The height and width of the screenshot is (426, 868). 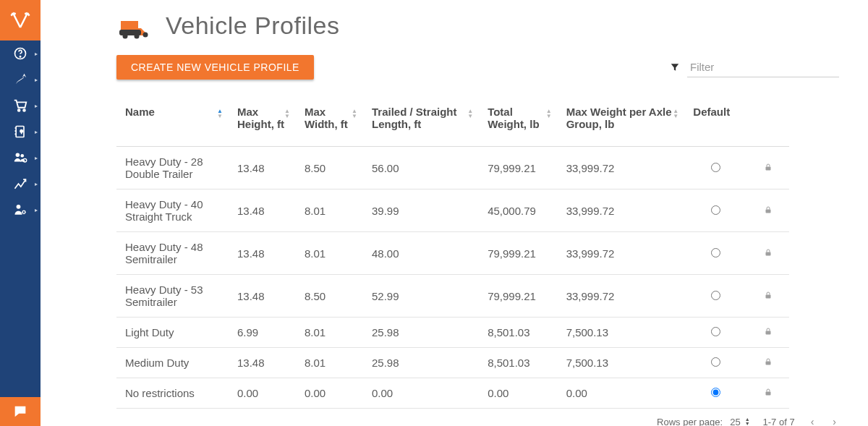 I want to click on table-row: Heavy Duty - 53 Semitrailer13.488.5052.9…, so click(x=453, y=297).